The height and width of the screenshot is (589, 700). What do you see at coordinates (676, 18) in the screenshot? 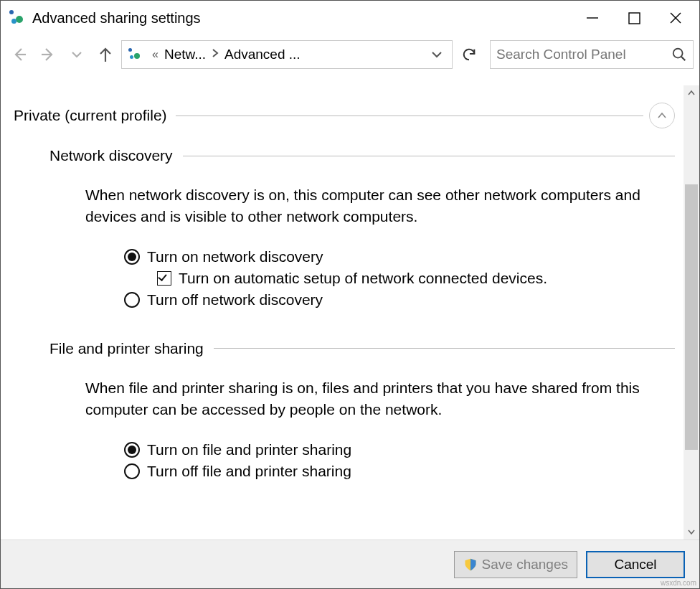
I see `close-button` at bounding box center [676, 18].